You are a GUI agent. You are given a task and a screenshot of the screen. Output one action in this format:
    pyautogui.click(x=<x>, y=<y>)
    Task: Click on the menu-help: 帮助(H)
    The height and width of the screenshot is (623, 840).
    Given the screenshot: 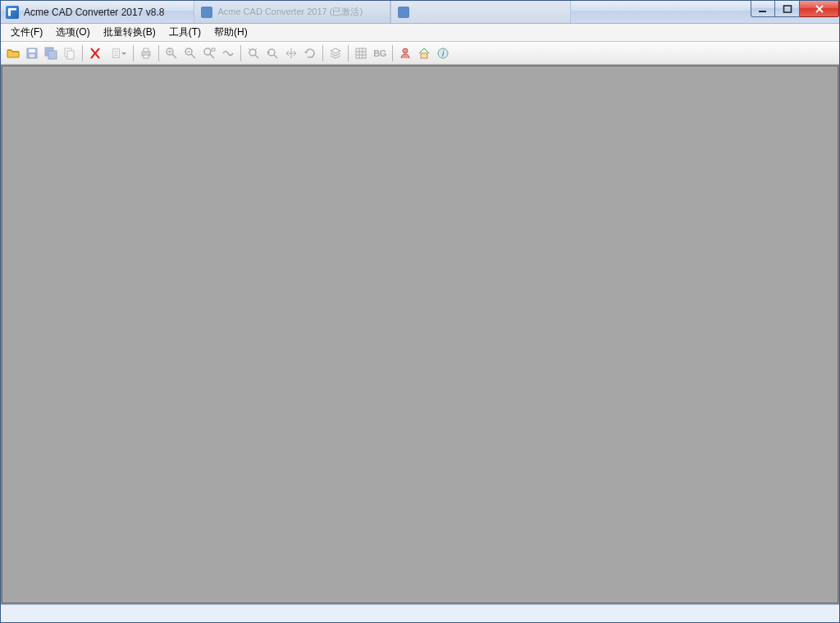 What is the action you would take?
    pyautogui.click(x=231, y=33)
    